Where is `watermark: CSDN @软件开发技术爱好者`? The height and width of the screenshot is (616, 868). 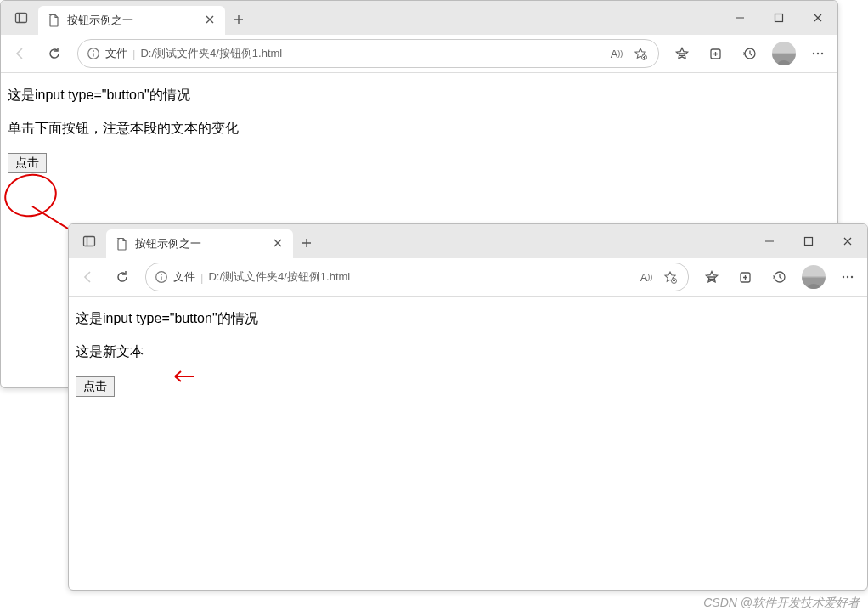
watermark: CSDN @软件开发技术爱好者 is located at coordinates (781, 603).